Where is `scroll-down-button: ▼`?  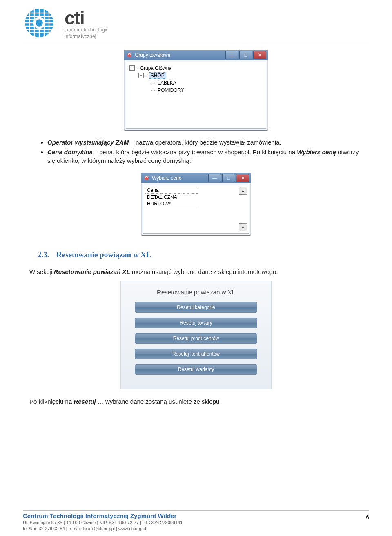
scroll-down-button: ▼ is located at coordinates (243, 227).